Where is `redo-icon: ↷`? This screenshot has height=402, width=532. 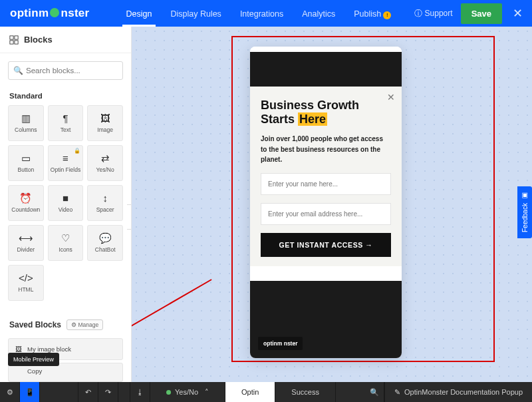 redo-icon: ↷ is located at coordinates (108, 393).